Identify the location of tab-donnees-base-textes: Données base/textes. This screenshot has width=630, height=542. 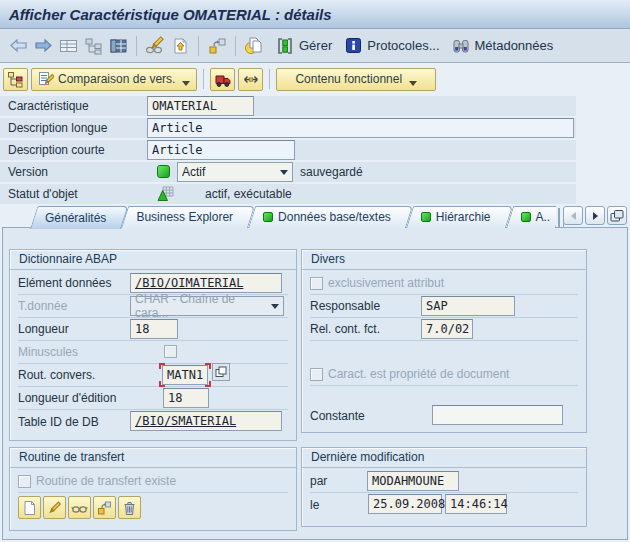
(327, 217).